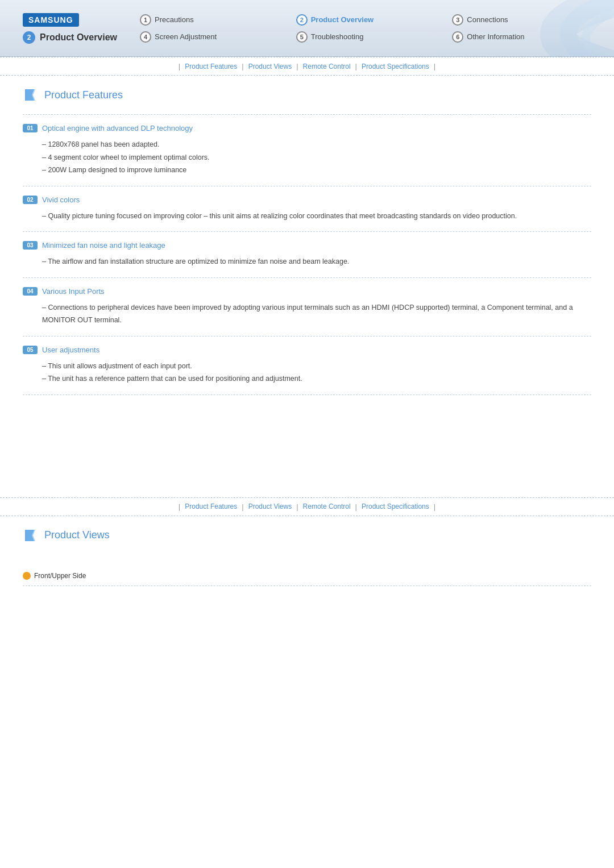 The width and height of the screenshot is (614, 868). Describe the element at coordinates (307, 128) in the screenshot. I see `feature-header-01: 01 Optical engine with advanced DLP tech…` at that location.